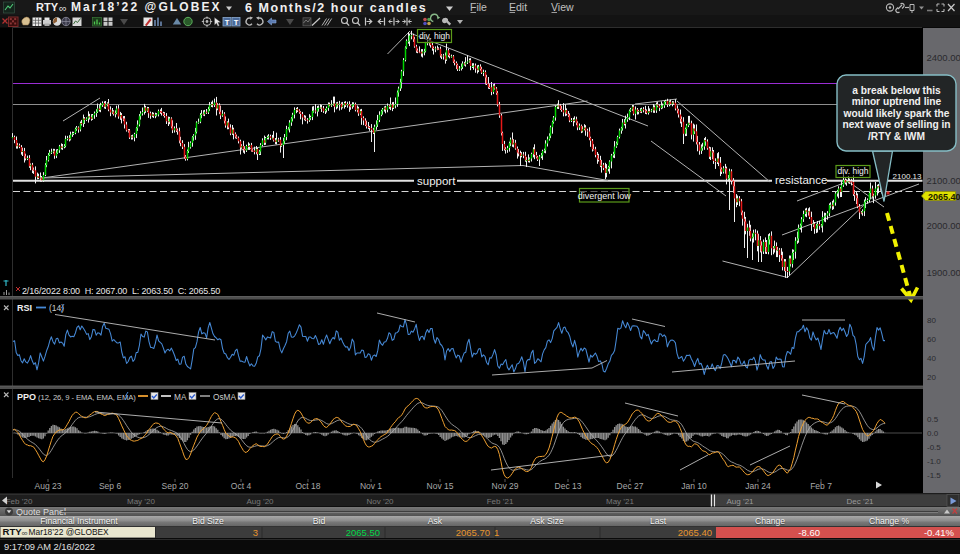 This screenshot has width=960, height=554. I want to click on svg-text: Ask Size, so click(547, 521).